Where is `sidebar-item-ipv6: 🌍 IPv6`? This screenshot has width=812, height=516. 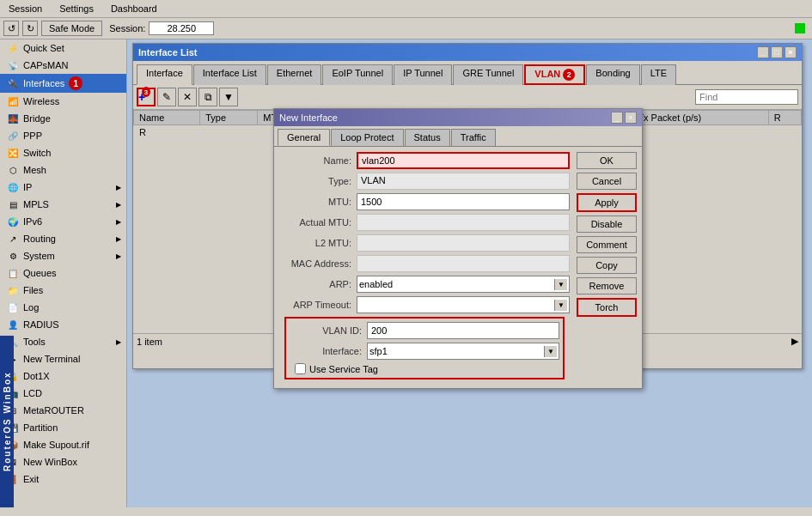
sidebar-item-ipv6: 🌍 IPv6 is located at coordinates (64, 222).